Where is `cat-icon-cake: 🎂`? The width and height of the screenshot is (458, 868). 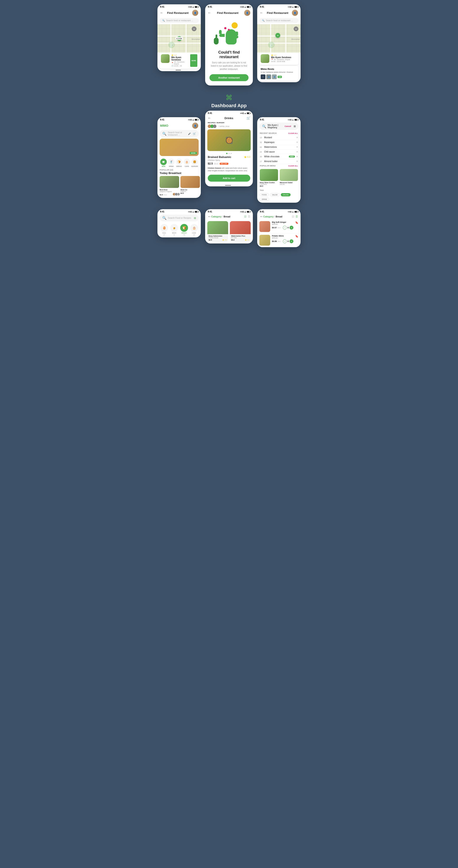 cat-icon-cake: 🎂 is located at coordinates (187, 162).